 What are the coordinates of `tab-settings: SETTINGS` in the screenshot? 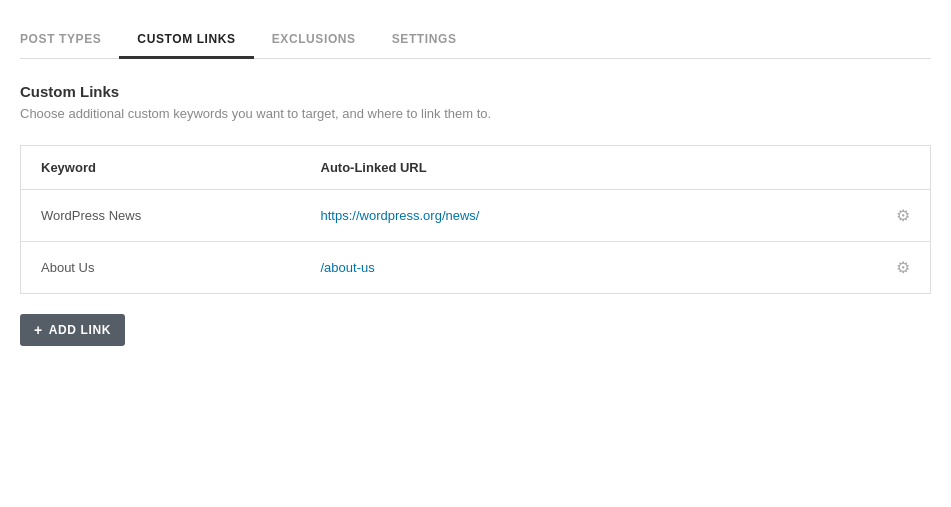 It's located at (424, 39).